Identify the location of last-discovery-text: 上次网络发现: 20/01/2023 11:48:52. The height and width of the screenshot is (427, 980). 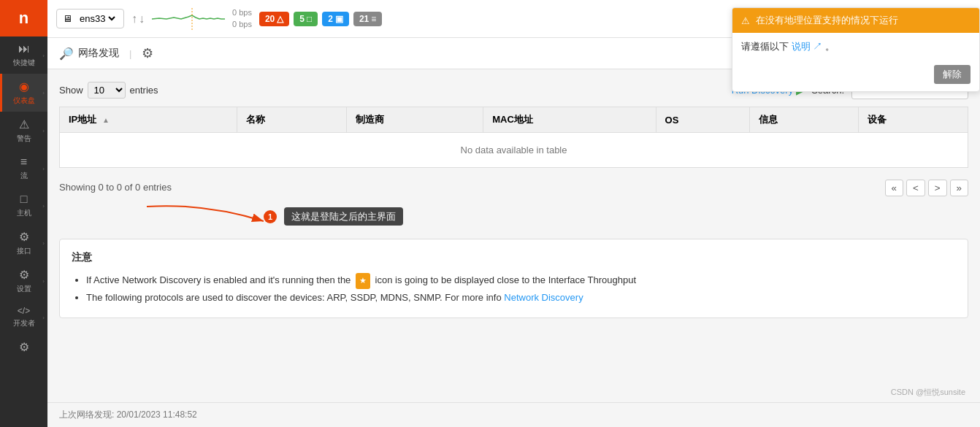
(129, 415).